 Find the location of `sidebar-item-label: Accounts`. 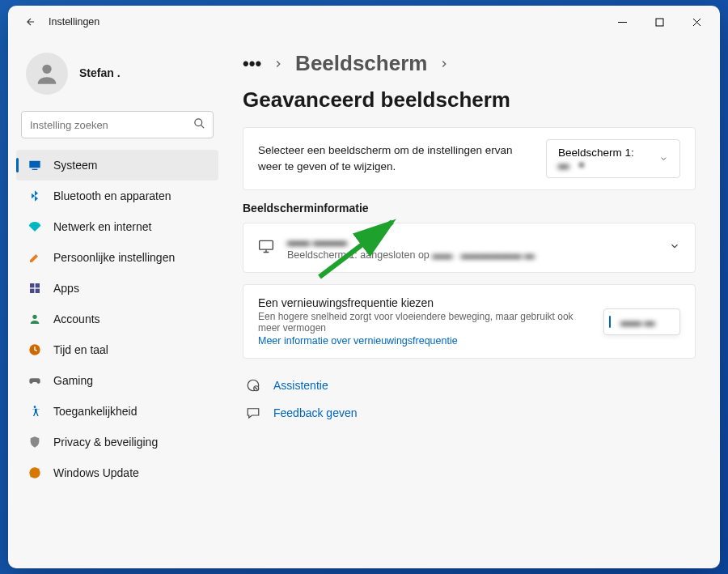

sidebar-item-label: Accounts is located at coordinates (77, 319).